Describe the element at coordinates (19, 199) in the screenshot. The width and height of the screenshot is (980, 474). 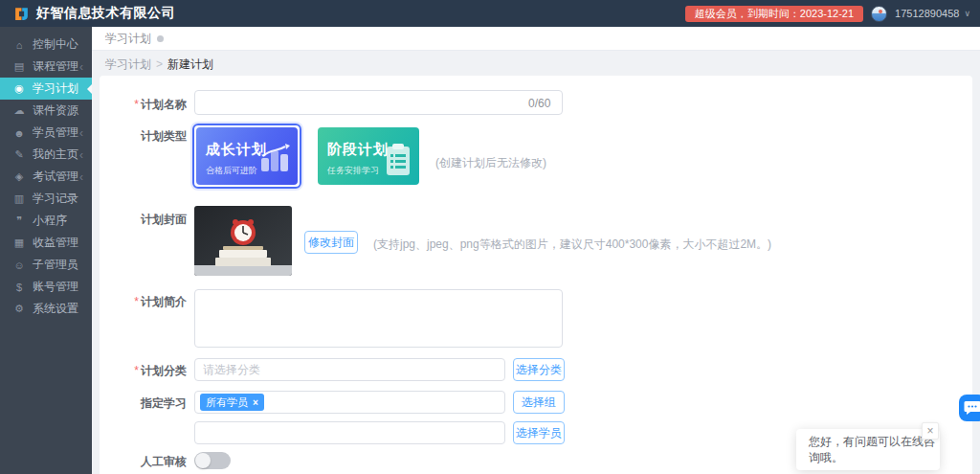
I see `notebook-icon: ▥` at that location.